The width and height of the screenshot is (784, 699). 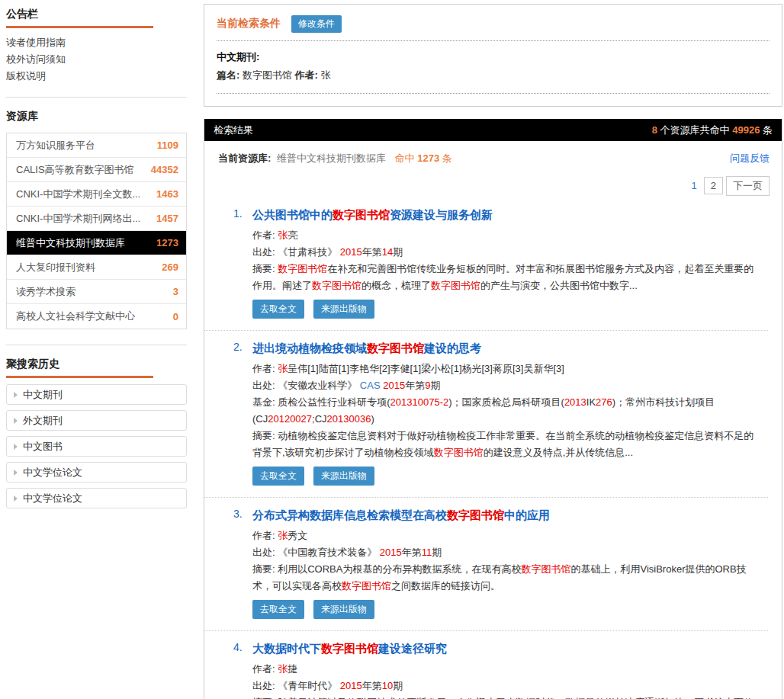 What do you see at coordinates (400, 569) in the screenshot?
I see `text-segment: 利用以CORBA为根基的分布异构数据系统，在现有高校` at bounding box center [400, 569].